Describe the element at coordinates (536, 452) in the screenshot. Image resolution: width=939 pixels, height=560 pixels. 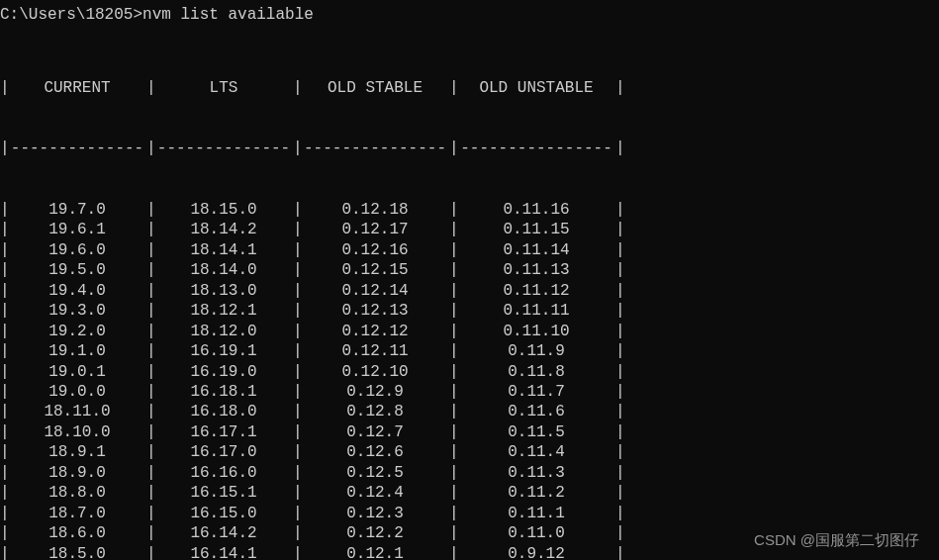
I see `version-cell: 0.11.4` at that location.